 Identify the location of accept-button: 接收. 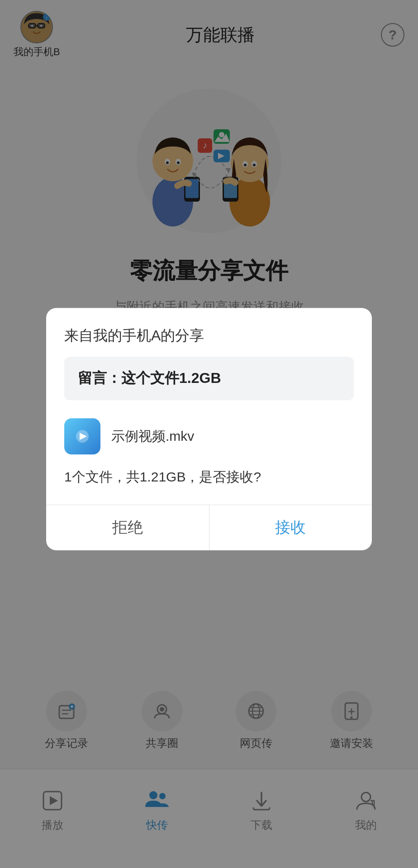
(291, 528).